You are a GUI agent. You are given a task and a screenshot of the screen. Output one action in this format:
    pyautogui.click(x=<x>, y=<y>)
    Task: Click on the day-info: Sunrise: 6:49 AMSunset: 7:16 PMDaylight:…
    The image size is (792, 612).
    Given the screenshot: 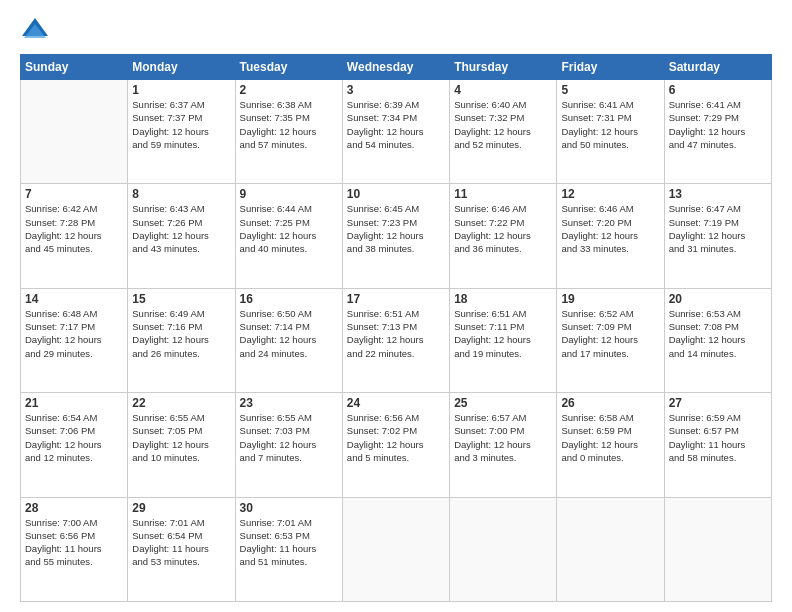 What is the action you would take?
    pyautogui.click(x=181, y=334)
    